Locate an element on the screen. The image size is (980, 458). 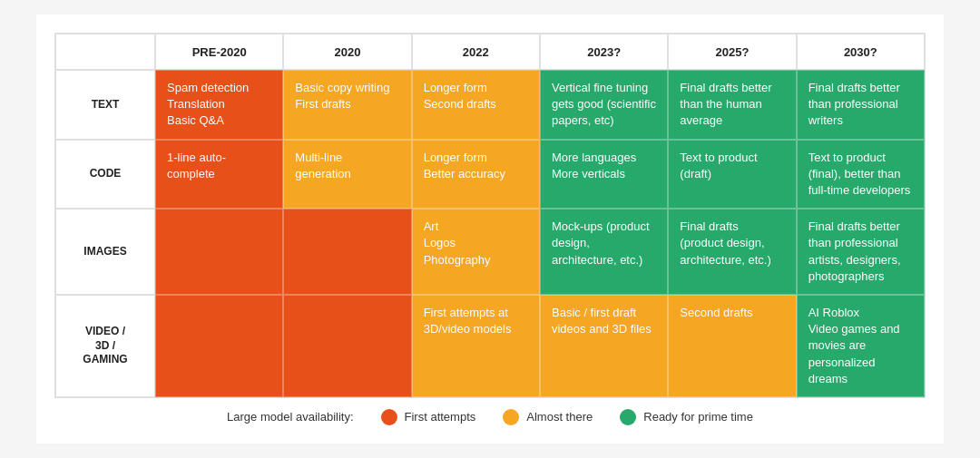
header-col5: 2025? is located at coordinates (731, 52).